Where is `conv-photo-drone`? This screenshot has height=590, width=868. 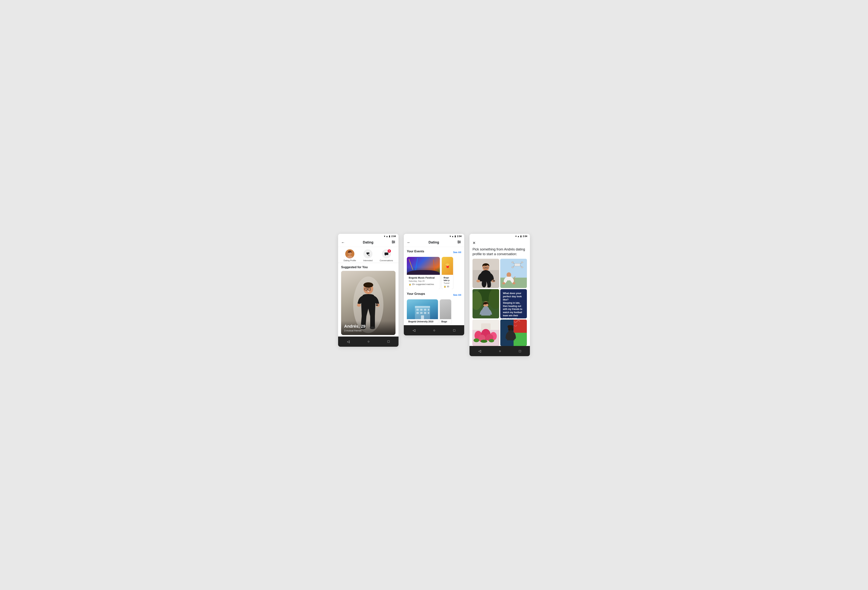
conv-photo-drone is located at coordinates (514, 273).